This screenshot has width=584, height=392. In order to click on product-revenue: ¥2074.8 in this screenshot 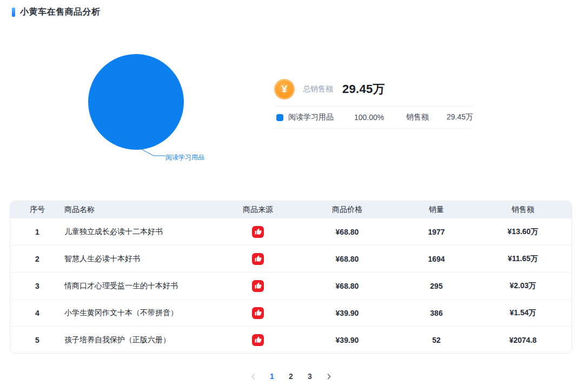, I will do `click(523, 340)`.